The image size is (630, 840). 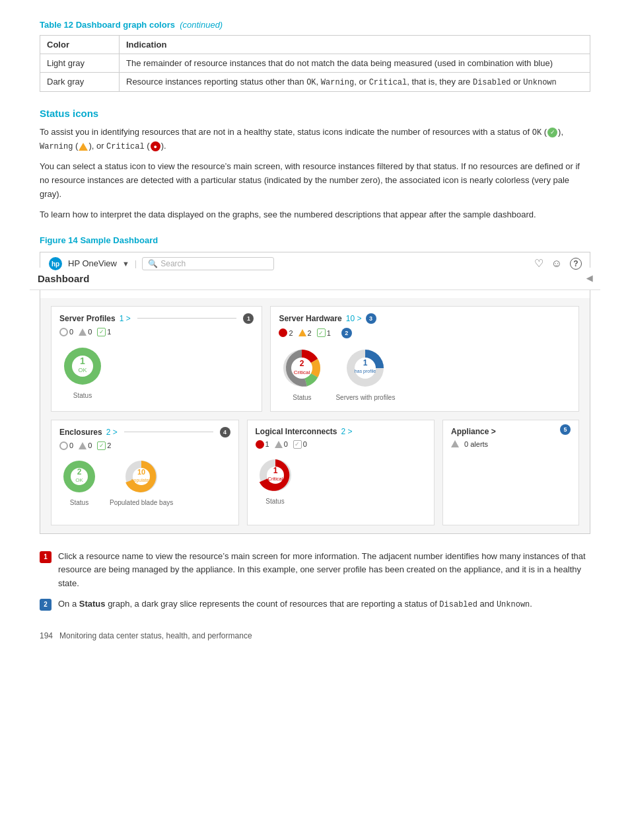 What do you see at coordinates (341, 444) in the screenshot?
I see `status-icons-li: 1 0 ✓ 0` at bounding box center [341, 444].